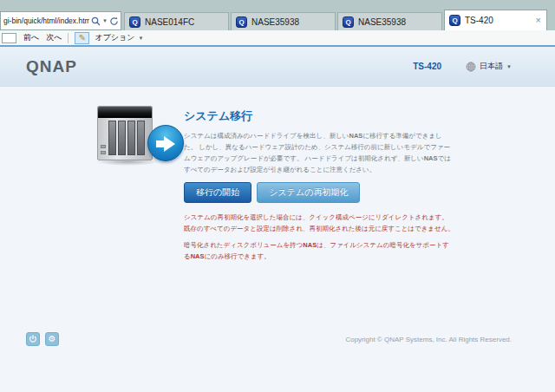 The image size is (555, 392). I want to click on reinitialize-warning-text: システムの再初期化を選択した場合には、クイック構成ページにリダイレクトされます。…, so click(319, 223).